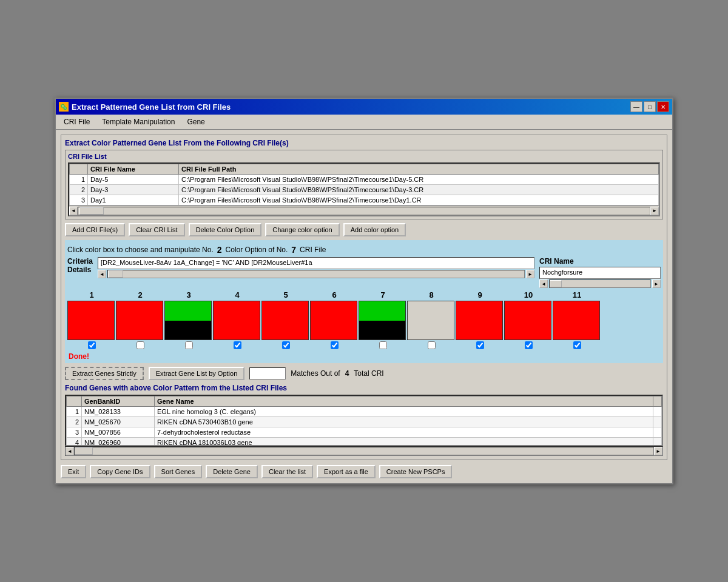  I want to click on color-number-3: 3, so click(189, 295).